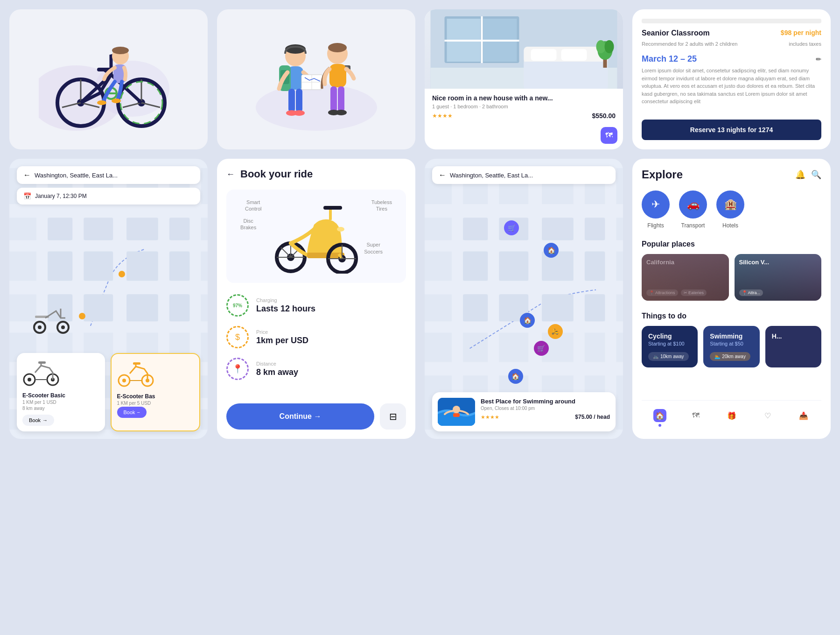 Image resolution: width=840 pixels, height=635 pixels. Describe the element at coordinates (685, 277) in the screenshot. I see `place-california: California 📍 Attractions ✂ Eateries` at that location.